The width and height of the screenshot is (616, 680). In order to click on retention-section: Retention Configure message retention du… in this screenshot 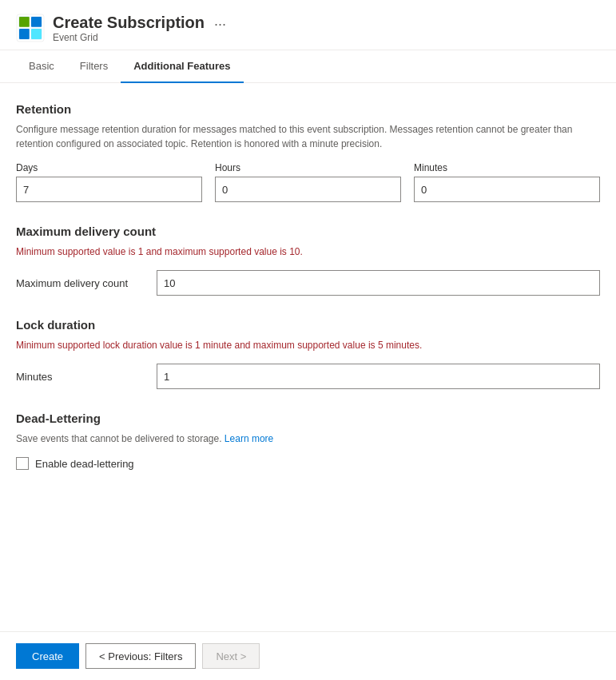, I will do `click(308, 152)`.